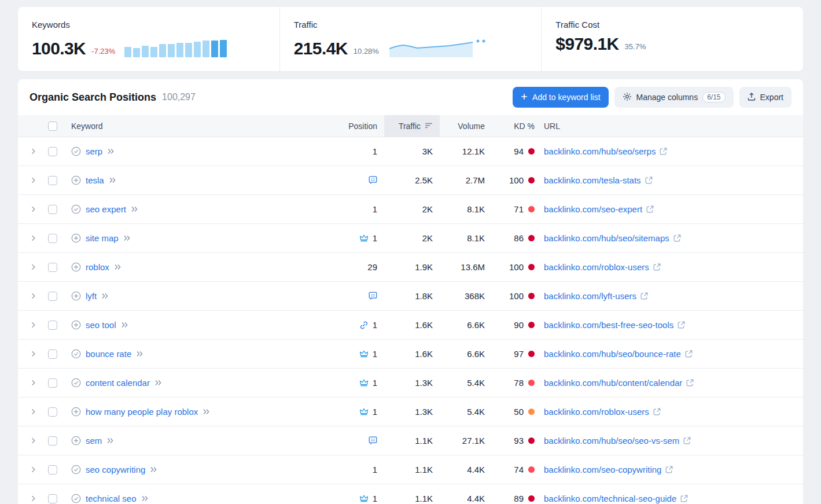 The width and height of the screenshot is (821, 504). What do you see at coordinates (613, 383) in the screenshot?
I see `url-link: backlinko.com/hub/content/calendar` at bounding box center [613, 383].